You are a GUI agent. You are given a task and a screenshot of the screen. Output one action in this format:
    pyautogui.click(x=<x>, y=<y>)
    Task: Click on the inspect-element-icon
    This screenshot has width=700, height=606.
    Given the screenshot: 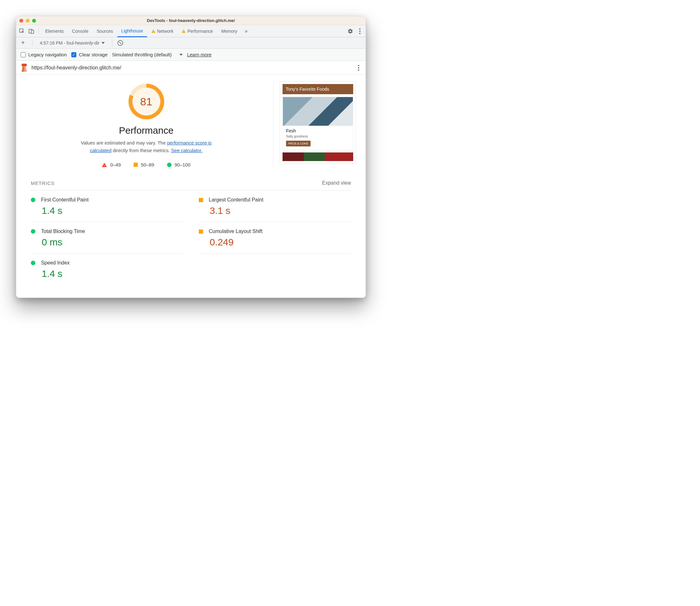 What is the action you would take?
    pyautogui.click(x=22, y=31)
    